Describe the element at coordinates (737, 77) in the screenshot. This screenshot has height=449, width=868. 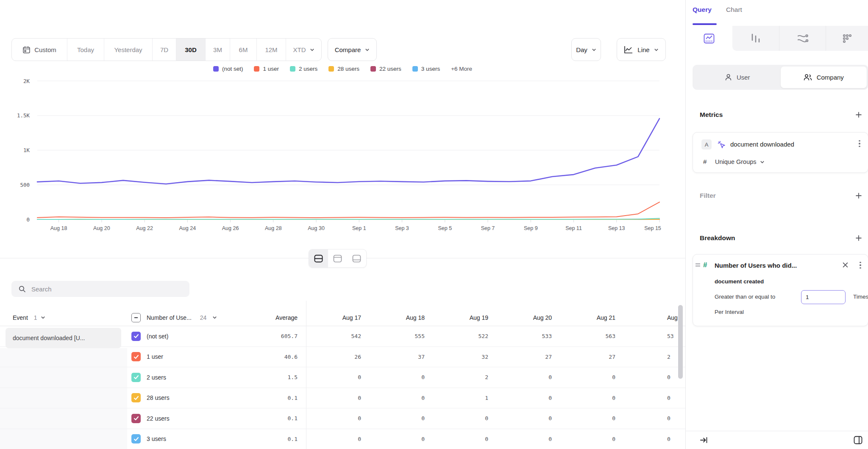
I see `scope-user-option: User` at that location.